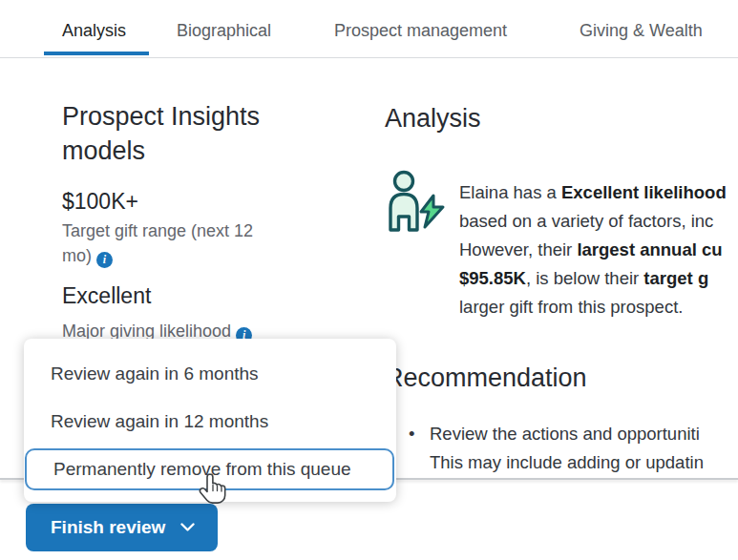 The width and height of the screenshot is (738, 560). What do you see at coordinates (147, 331) in the screenshot?
I see `major-giving-likelihood-label-text: Major giving likelihood` at bounding box center [147, 331].